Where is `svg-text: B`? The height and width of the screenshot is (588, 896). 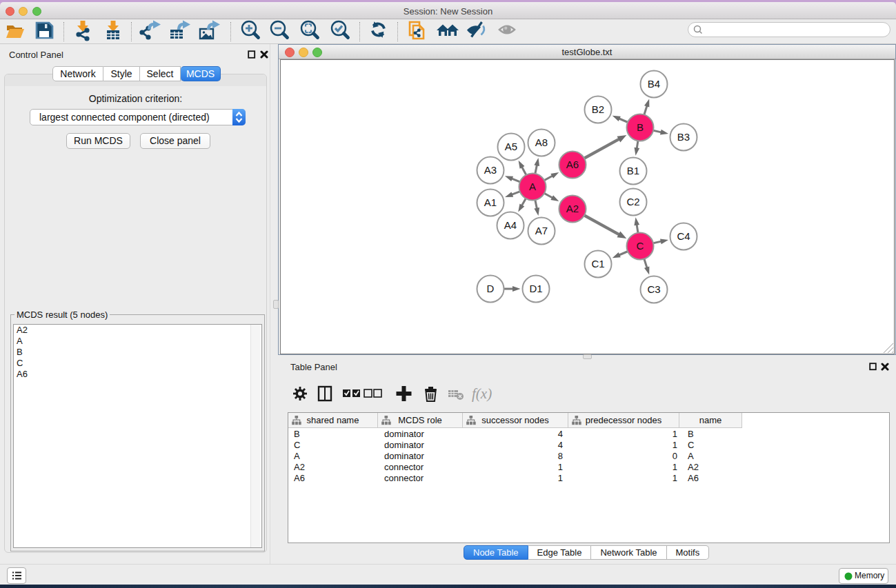
svg-text: B is located at coordinates (640, 127).